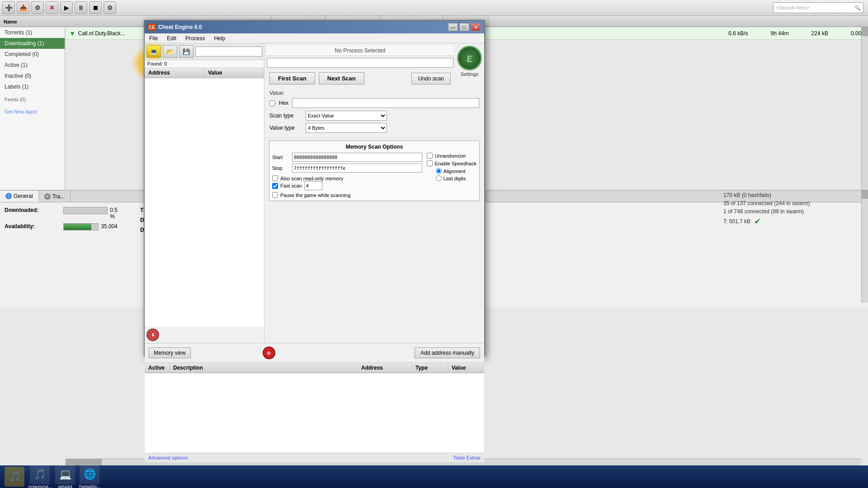 The image size is (868, 488). I want to click on process-select-btn: 💻, so click(154, 52).